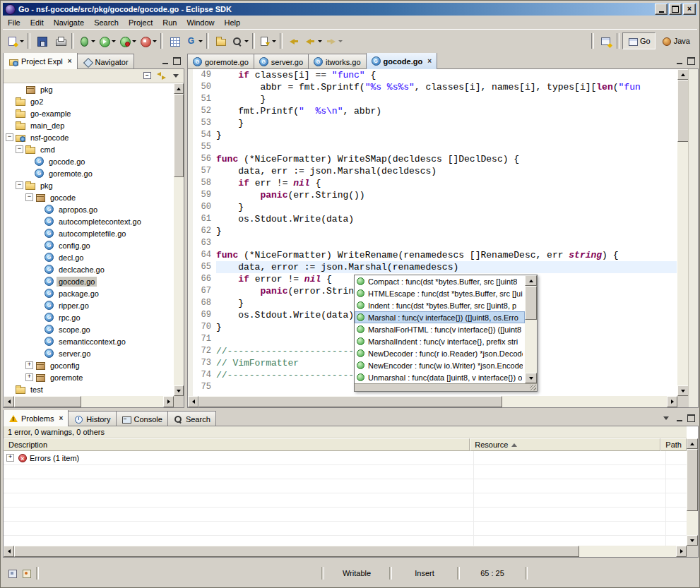 The width and height of the screenshot is (700, 588). What do you see at coordinates (205, 75) in the screenshot?
I see `line-number: 49` at bounding box center [205, 75].